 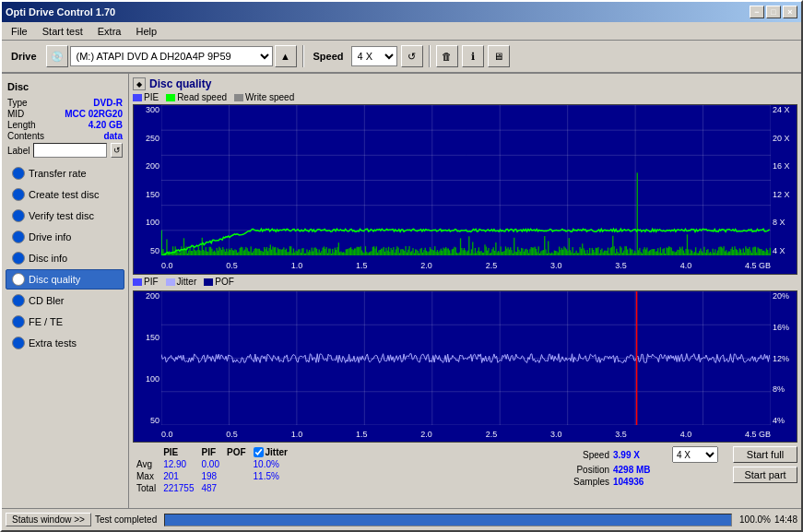 I want to click on lower-yr-8: 8%, so click(x=778, y=389).